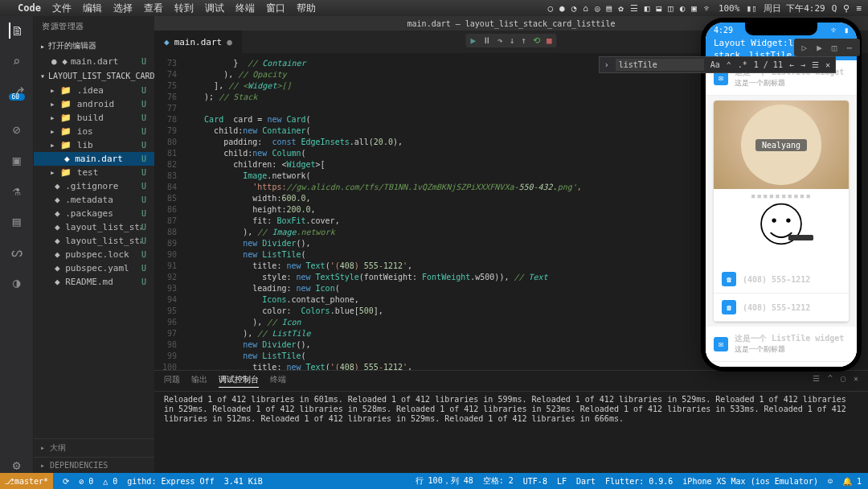  Describe the element at coordinates (278, 381) in the screenshot. I see `panel-tab-terminal: 终端` at that location.